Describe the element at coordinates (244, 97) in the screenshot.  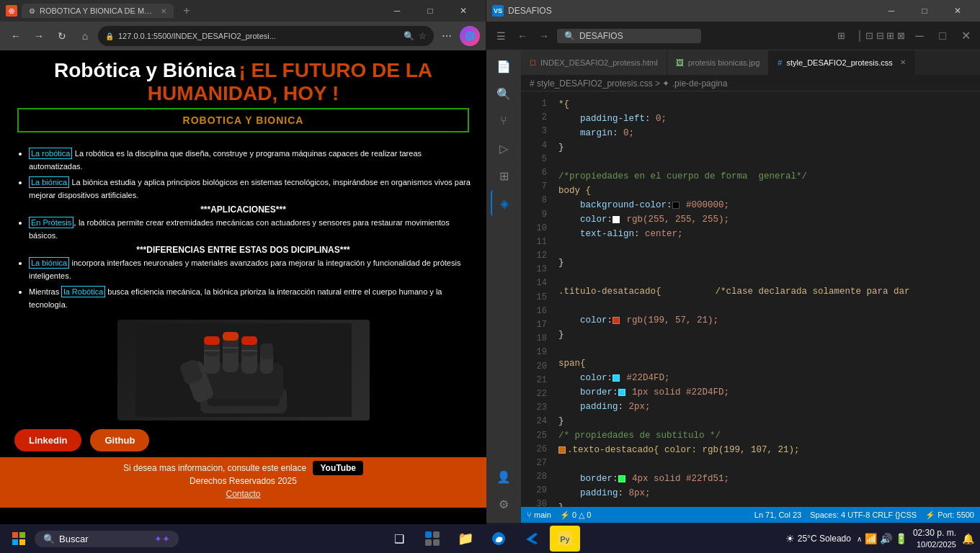
I see `site-header: Robótica y Biónica ¡ EL FUTURO DE LA HUM…` at that location.